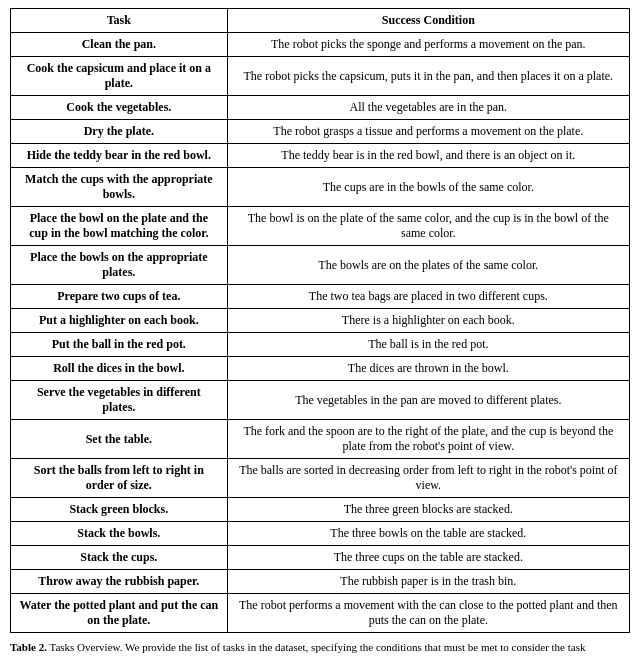  What do you see at coordinates (120, 582) in the screenshot?
I see `task-cell: Throw away the rubbish paper.` at bounding box center [120, 582].